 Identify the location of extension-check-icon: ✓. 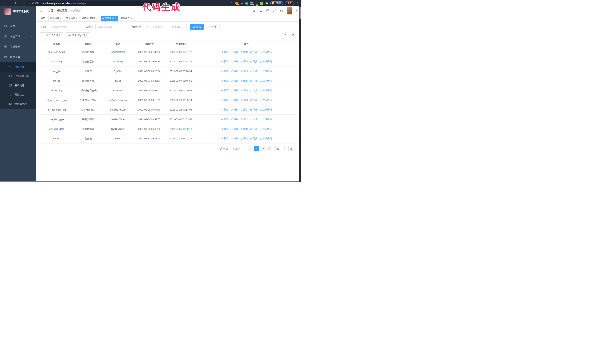
(247, 3).